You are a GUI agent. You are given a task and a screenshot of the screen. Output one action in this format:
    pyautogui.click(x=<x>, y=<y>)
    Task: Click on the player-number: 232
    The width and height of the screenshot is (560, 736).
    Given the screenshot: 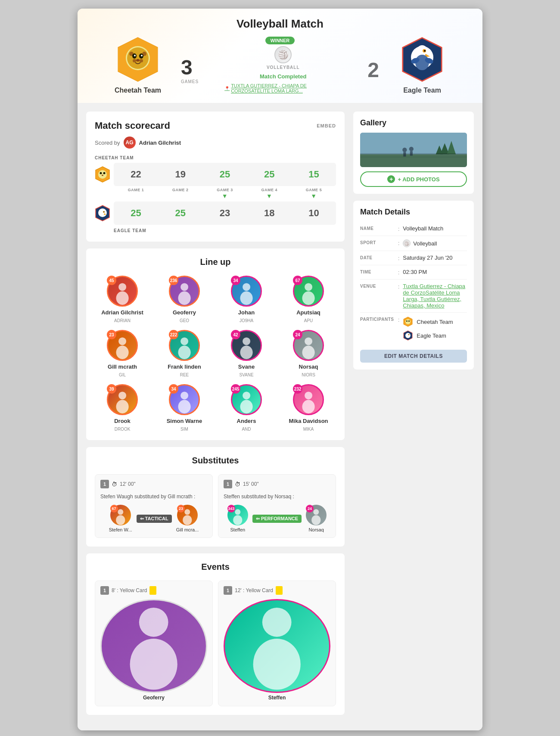 What is the action you would take?
    pyautogui.click(x=298, y=389)
    